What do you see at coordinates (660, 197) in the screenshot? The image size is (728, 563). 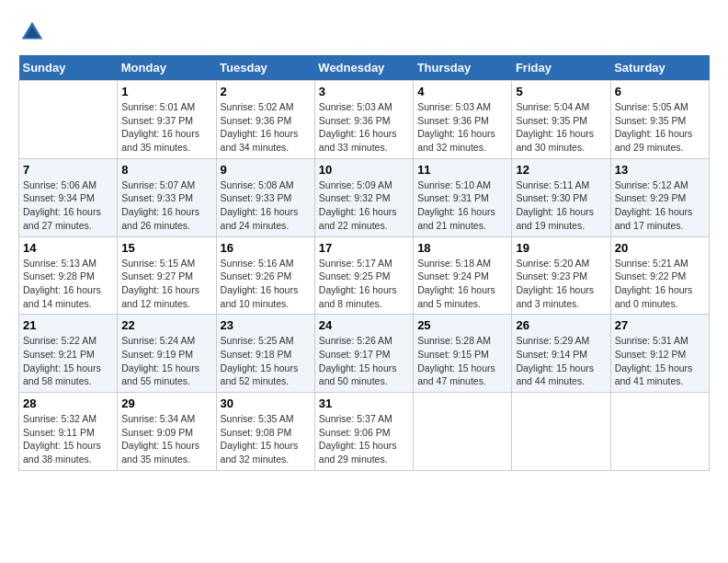 I see `calendar-cell: 13Sunrise: 5:12 AM Sunset: 9:29 PM Dayli…` at bounding box center [660, 197].